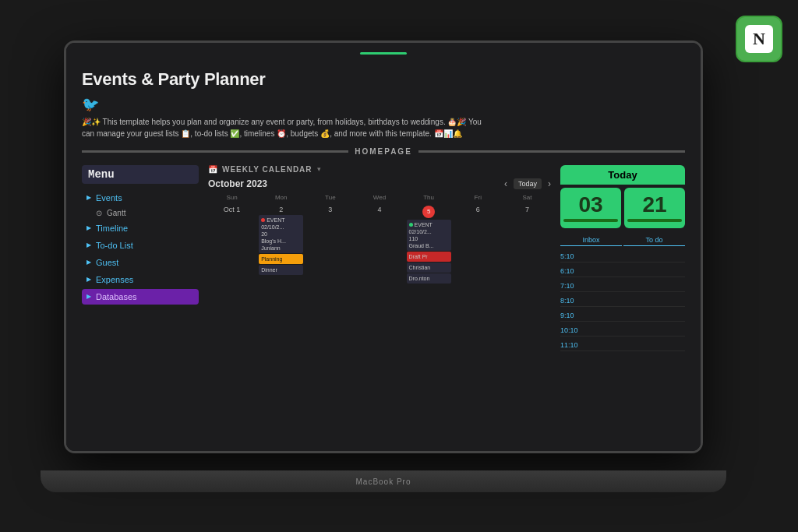  I want to click on sidebar-item-timeline: ▶ Timeline, so click(140, 228).